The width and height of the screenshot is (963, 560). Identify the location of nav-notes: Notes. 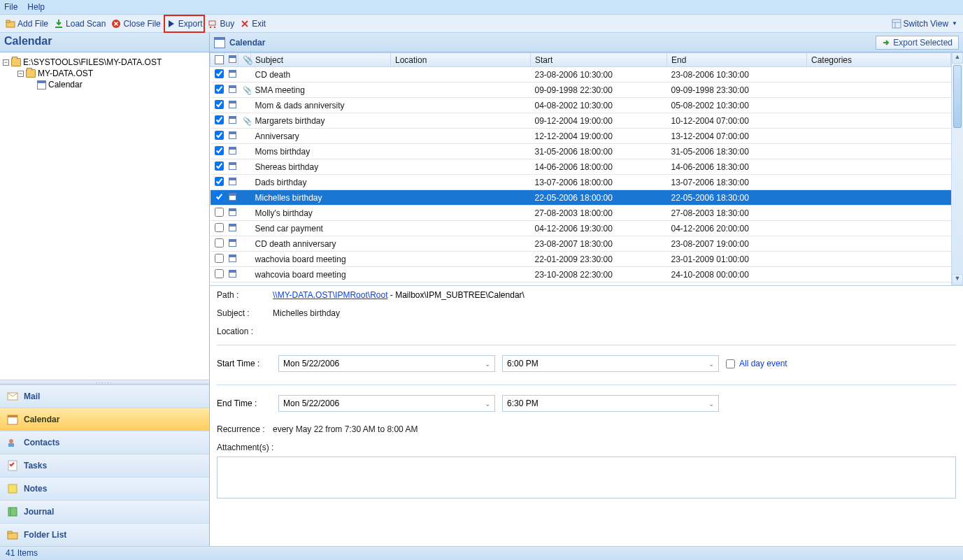
(105, 488).